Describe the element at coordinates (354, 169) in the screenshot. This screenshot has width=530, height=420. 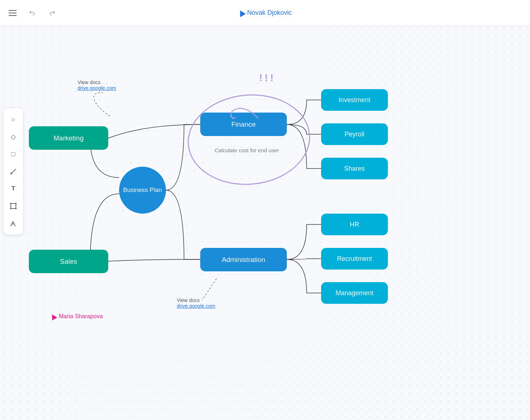
I see `shares-label: Shares` at that location.